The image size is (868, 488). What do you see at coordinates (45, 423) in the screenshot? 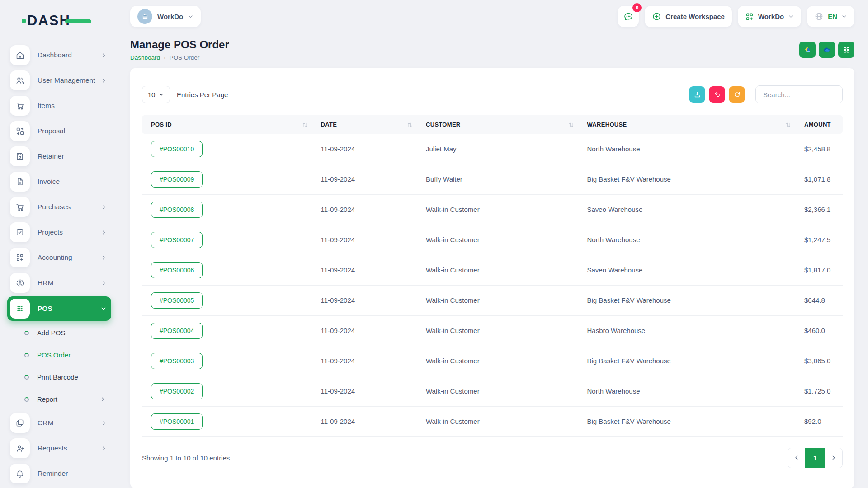
I see `sidebar-item-label: CRM` at bounding box center [45, 423].